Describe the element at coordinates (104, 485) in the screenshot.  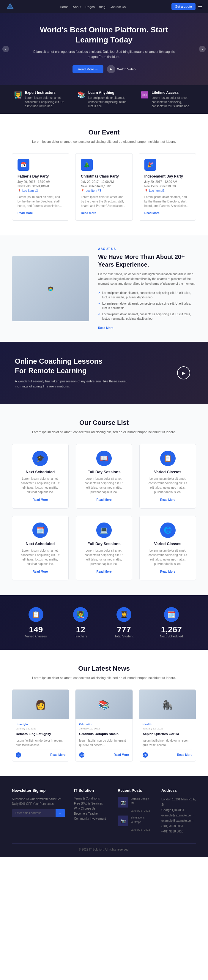
I see `course-desc-2: Lorem ipsum dolor sit amet, consectetur …` at that location.